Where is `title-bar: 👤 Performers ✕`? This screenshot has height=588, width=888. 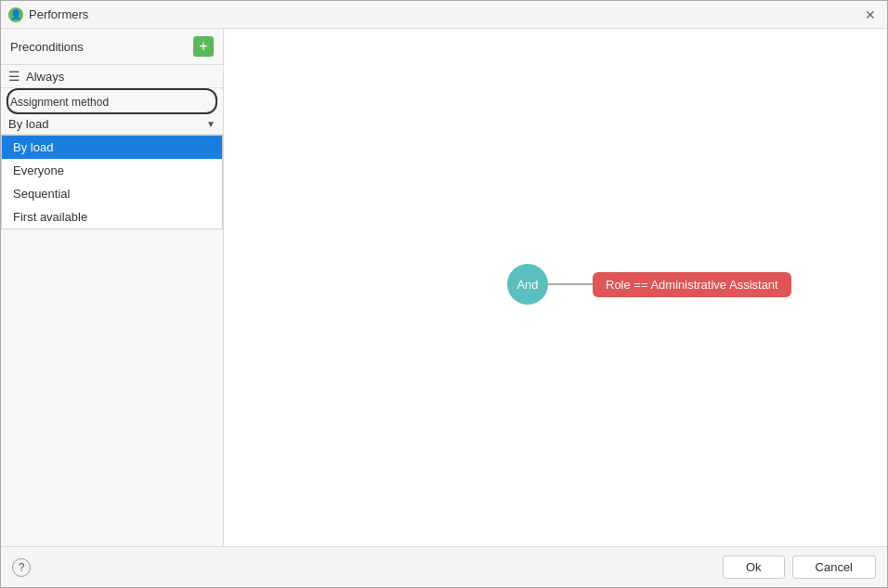 title-bar: 👤 Performers ✕ is located at coordinates (444, 15).